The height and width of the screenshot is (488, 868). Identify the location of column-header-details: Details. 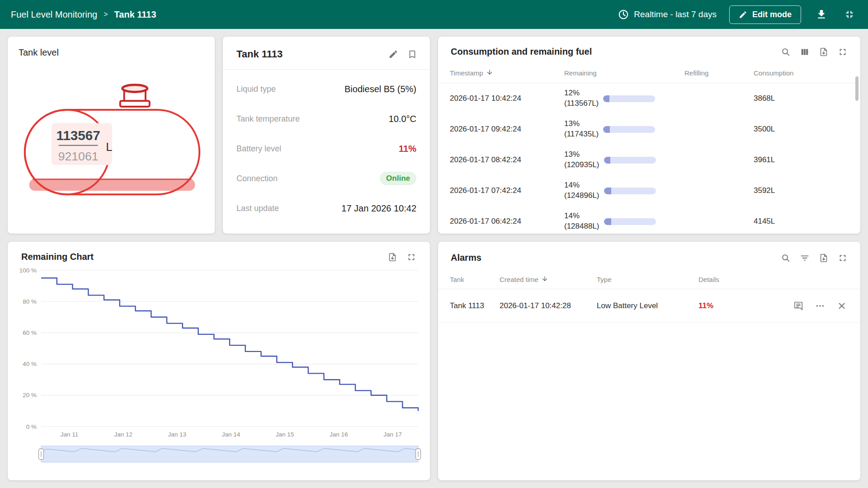
(739, 279).